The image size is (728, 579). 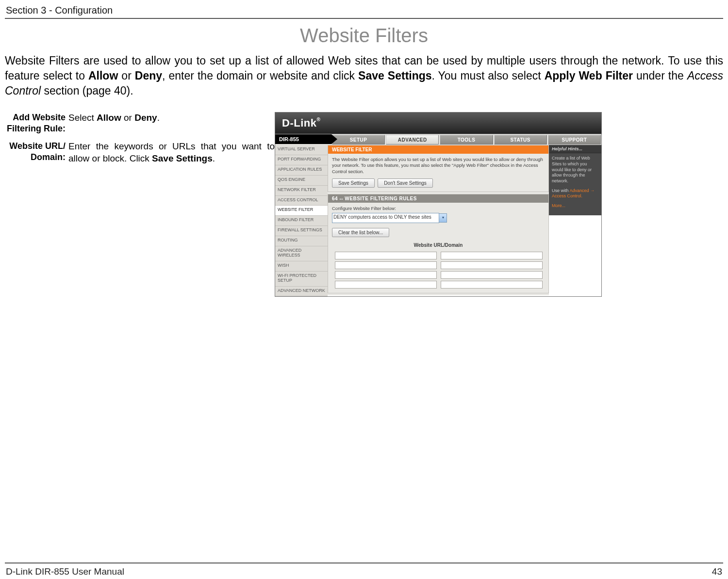 I want to click on text: Domain:, so click(x=48, y=157).